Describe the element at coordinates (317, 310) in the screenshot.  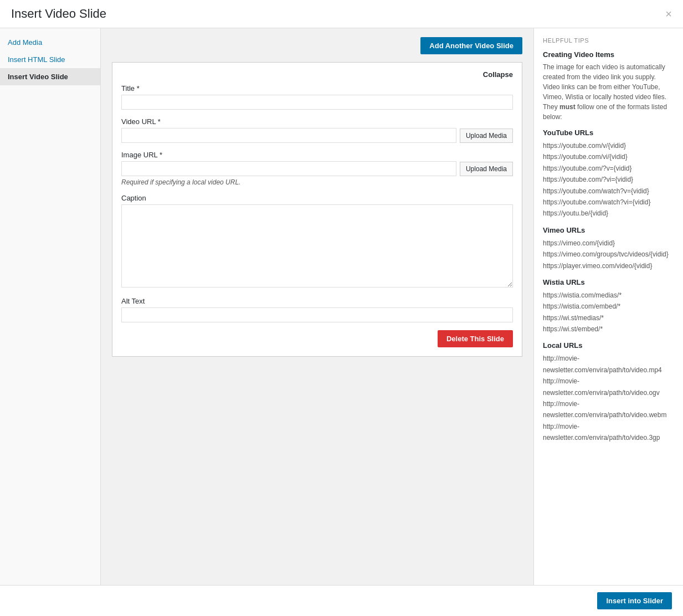
I see `alt-text-field-group: Alt Text` at that location.